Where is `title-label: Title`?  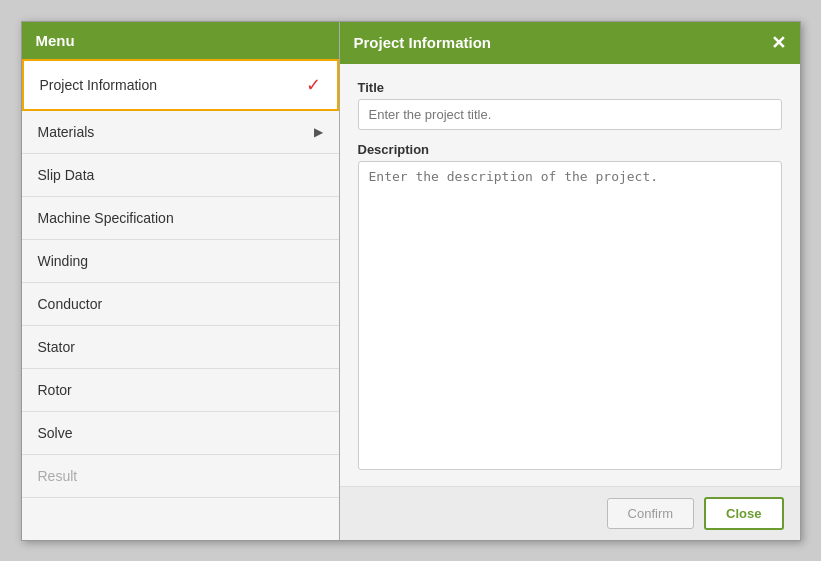 title-label: Title is located at coordinates (570, 88).